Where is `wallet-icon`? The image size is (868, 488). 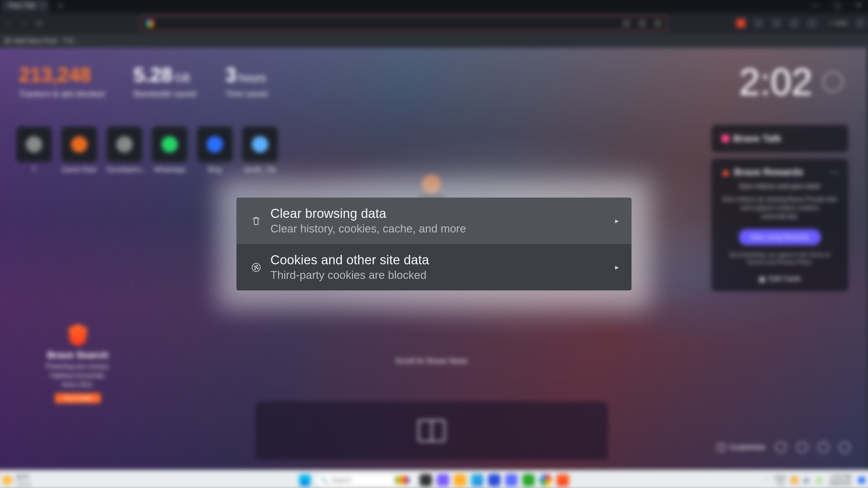
wallet-icon is located at coordinates (759, 23).